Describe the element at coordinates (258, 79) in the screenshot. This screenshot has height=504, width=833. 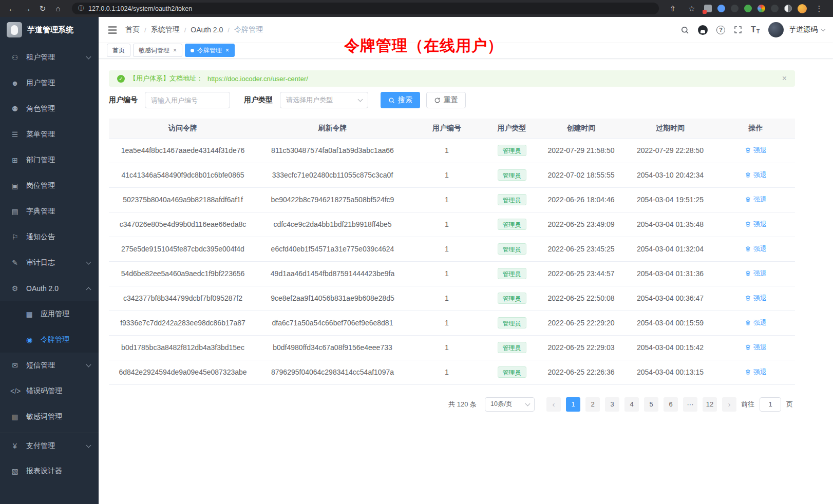
I see `doc-link: https://doc.iocoder.cn/user-center/` at that location.